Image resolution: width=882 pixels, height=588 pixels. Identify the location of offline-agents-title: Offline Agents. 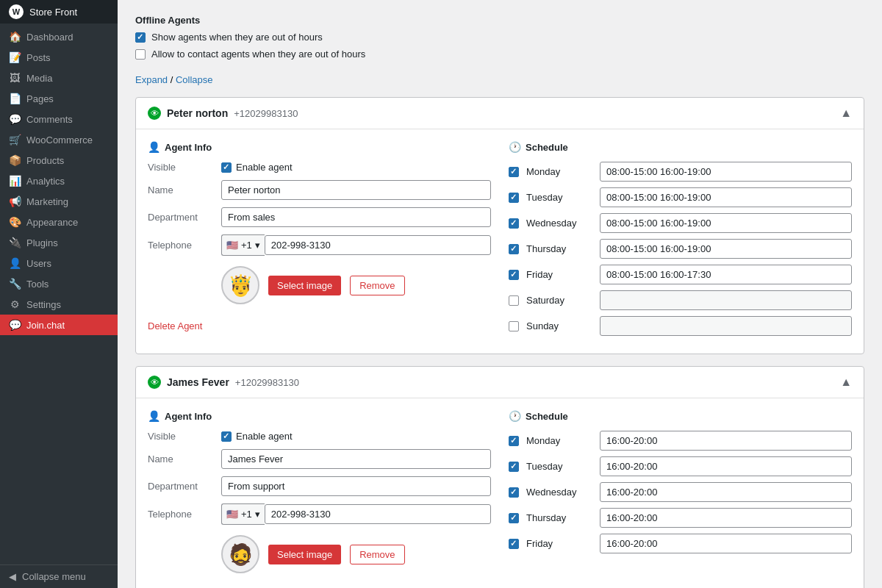
(168, 21).